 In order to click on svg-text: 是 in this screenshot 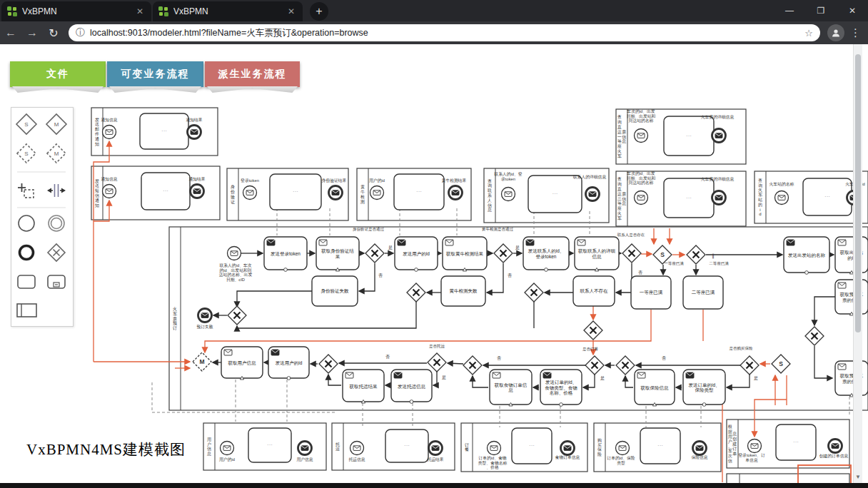, I will do `click(518, 248)`.